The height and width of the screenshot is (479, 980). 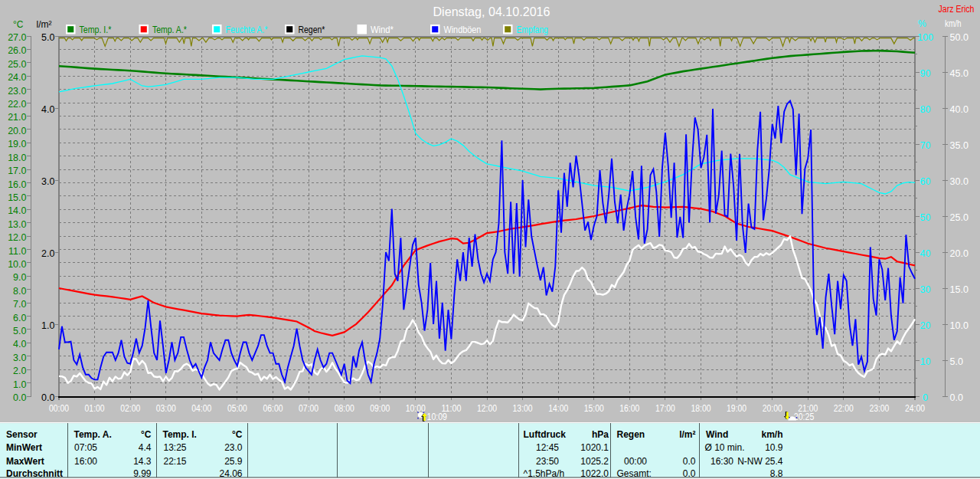 I want to click on svg-text: 05:00, so click(x=237, y=408).